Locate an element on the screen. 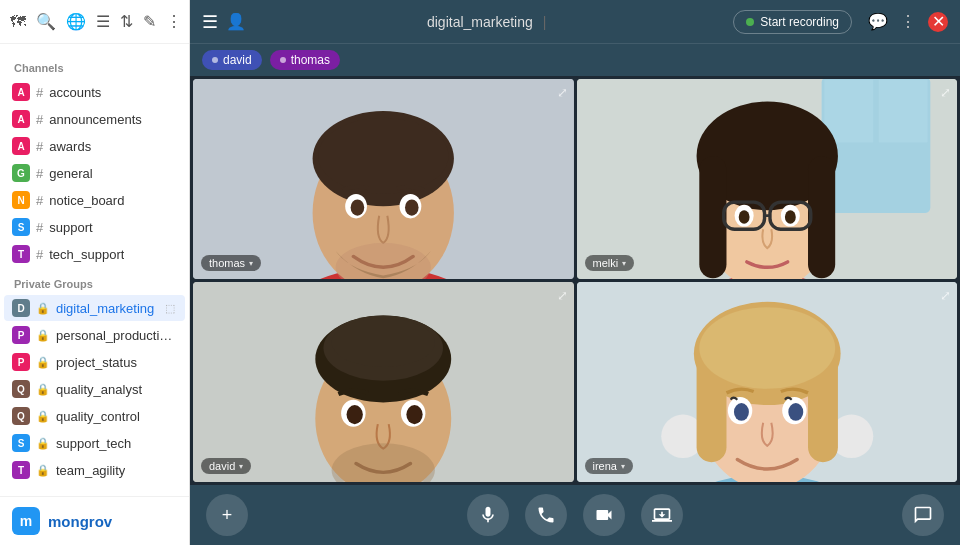 Image resolution: width=960 pixels, height=545 pixels. private-groups-section-title: Private Groups is located at coordinates (94, 281).